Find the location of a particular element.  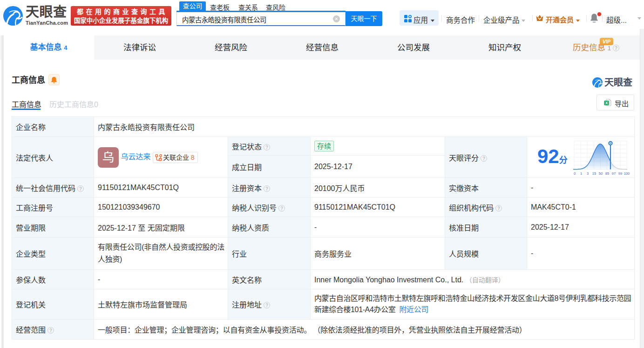

svg-text: 85 is located at coordinates (607, 173).